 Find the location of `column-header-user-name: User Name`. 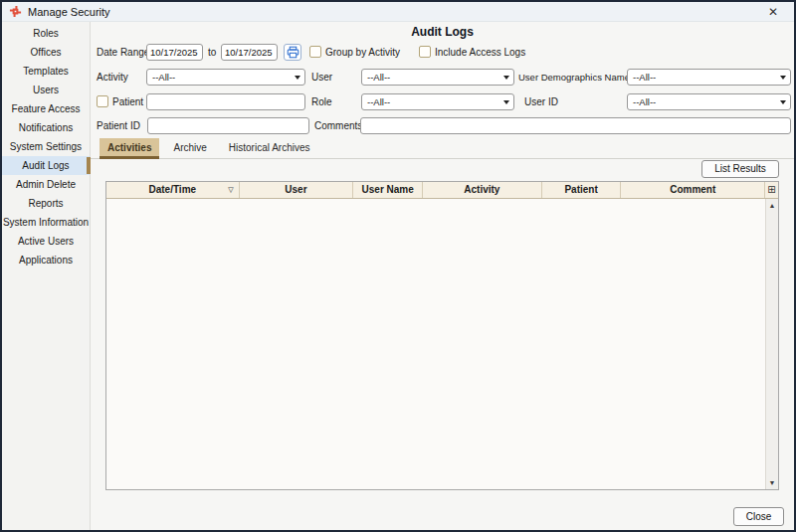

column-header-user-name: User Name is located at coordinates (388, 190).